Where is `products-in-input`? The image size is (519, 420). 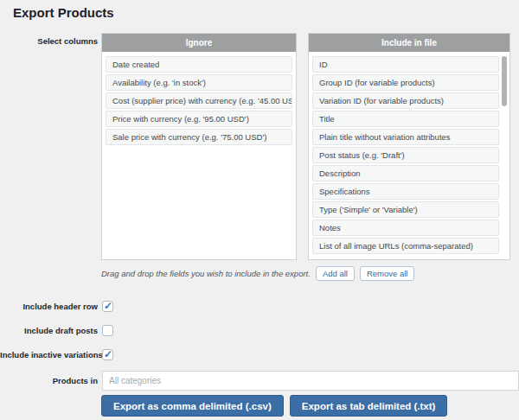
products-in-input is located at coordinates (311, 380).